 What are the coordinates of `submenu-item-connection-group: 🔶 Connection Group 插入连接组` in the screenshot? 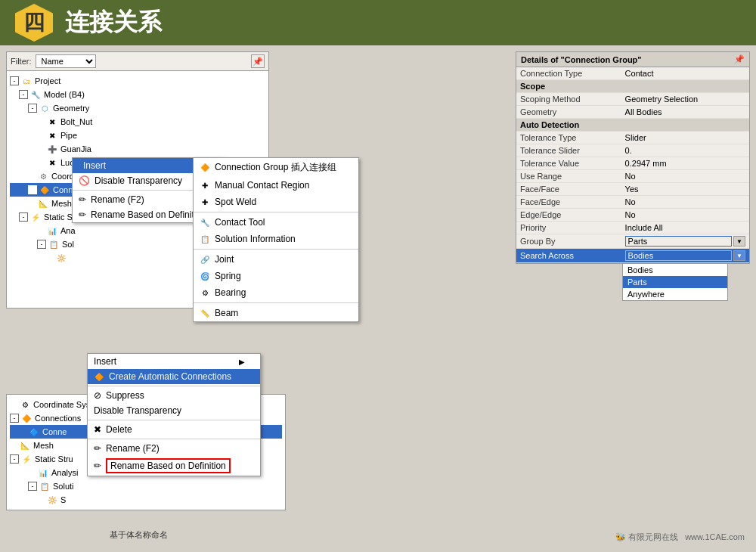 It's located at (276, 168).